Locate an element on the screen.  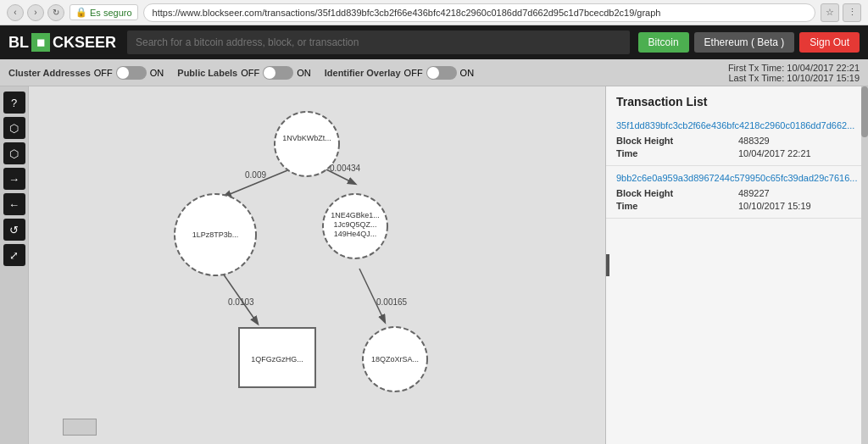
header-buttons: Bitcoin Ethereum ( Beta ) Sign Out is located at coordinates (749, 42).